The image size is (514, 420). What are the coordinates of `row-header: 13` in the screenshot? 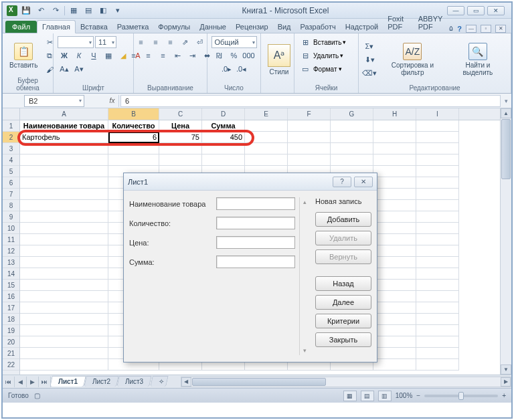 It's located at (11, 262).